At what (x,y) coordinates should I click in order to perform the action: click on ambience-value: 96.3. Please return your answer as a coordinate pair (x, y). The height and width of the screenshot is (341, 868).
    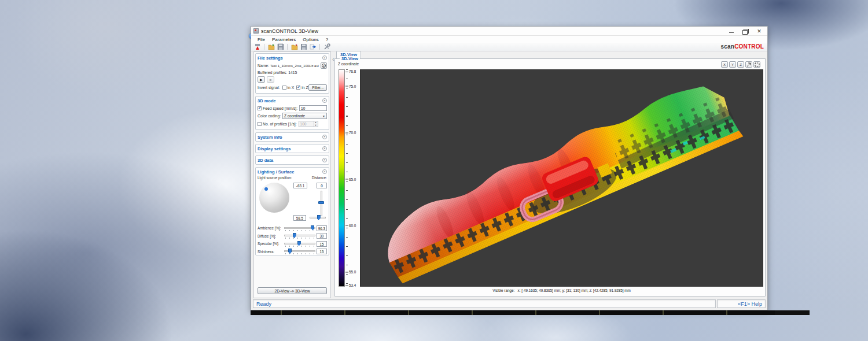
    Looking at the image, I should click on (322, 228).